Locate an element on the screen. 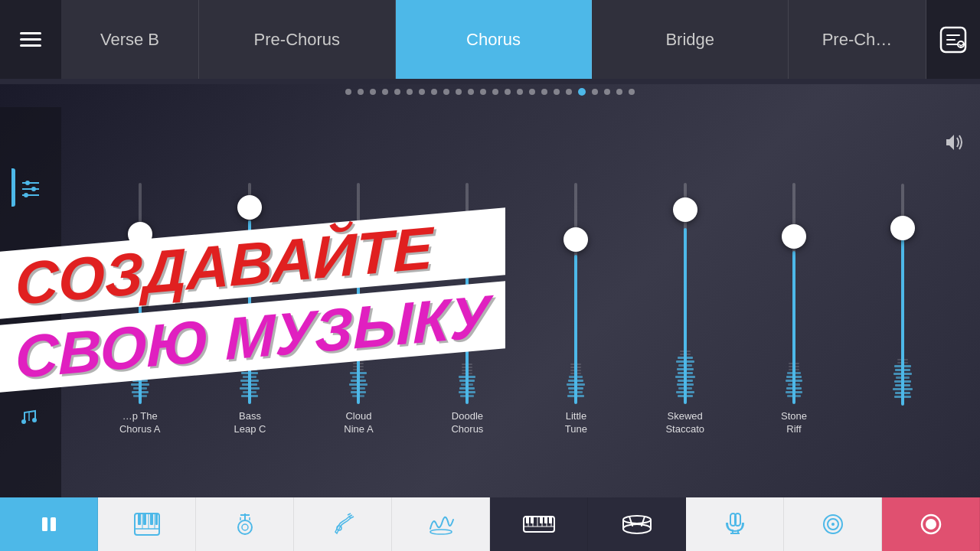  tool-drums is located at coordinates (637, 524).